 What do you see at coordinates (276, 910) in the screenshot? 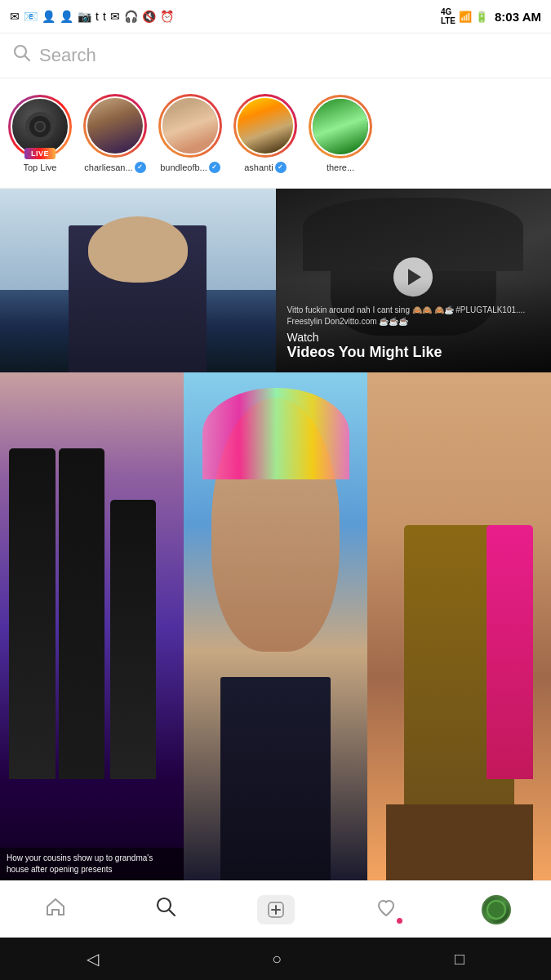
I see `add-button` at bounding box center [276, 910].